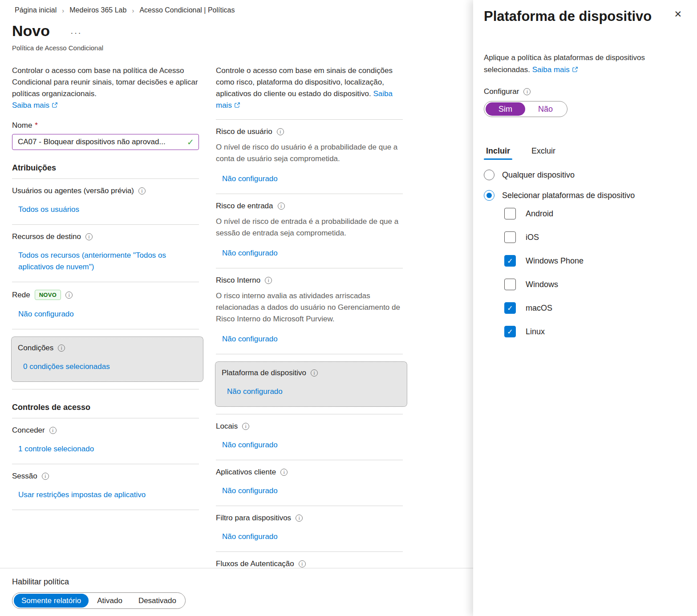 The width and height of the screenshot is (697, 616). I want to click on locations-value-link: Não configurado, so click(250, 445).